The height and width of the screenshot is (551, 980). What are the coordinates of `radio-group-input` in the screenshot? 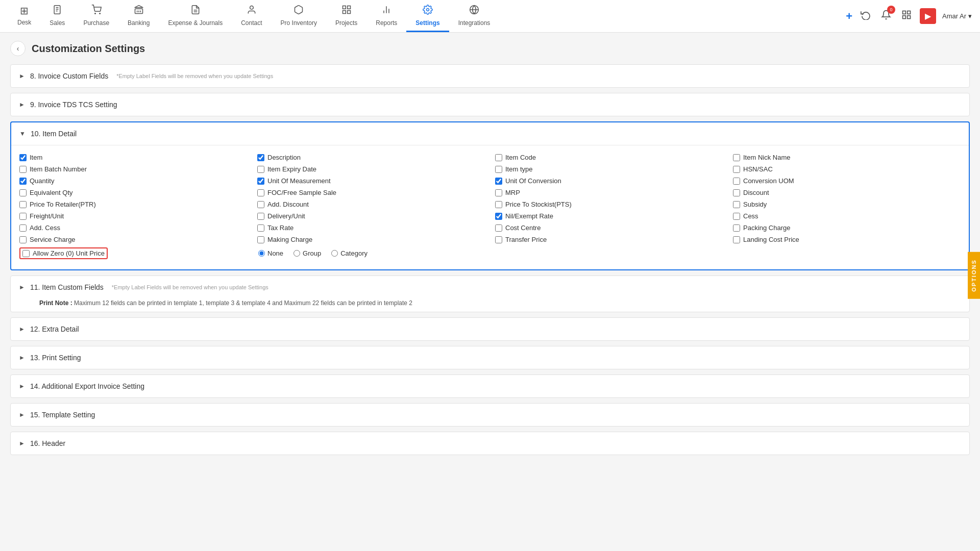 It's located at (297, 253).